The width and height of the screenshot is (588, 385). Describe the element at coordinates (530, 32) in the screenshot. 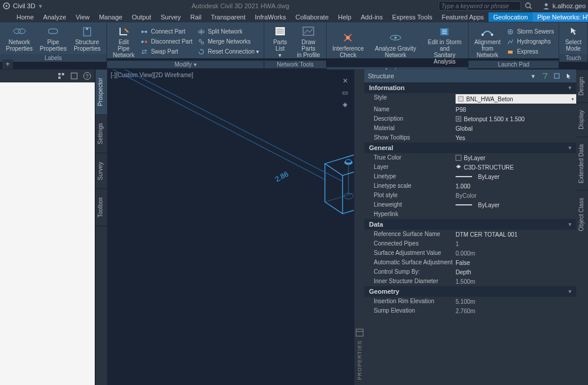

I see `storm-sewers-button: Storm Sewers` at that location.